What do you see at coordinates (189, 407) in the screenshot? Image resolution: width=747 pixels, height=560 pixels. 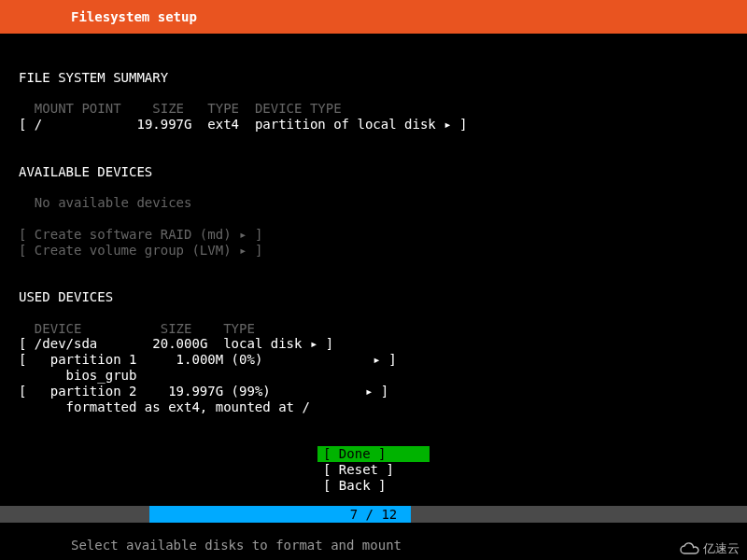 I see `used-p2-sub: formatted as ext4, mounted at /` at bounding box center [189, 407].